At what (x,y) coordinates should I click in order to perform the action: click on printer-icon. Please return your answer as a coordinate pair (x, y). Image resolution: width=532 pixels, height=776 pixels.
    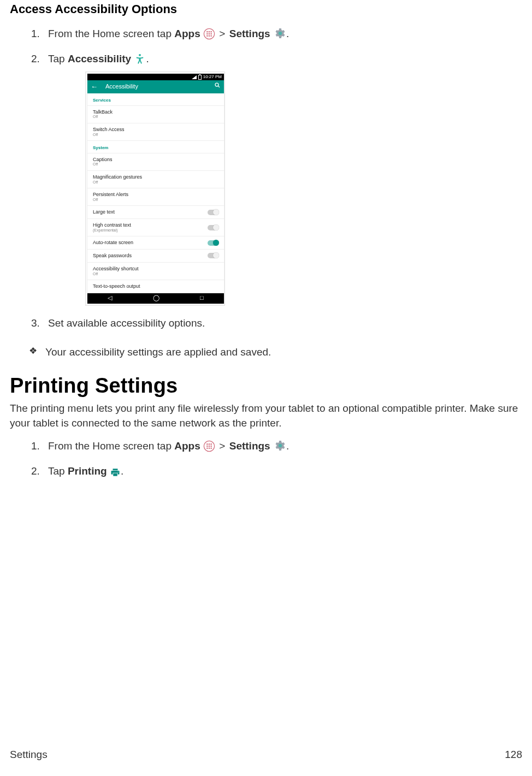
    Looking at the image, I should click on (115, 472).